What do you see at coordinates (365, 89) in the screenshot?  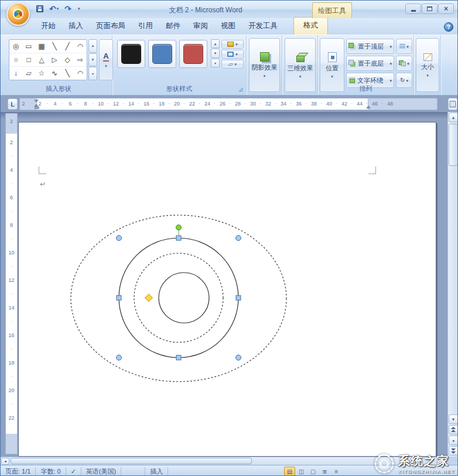 I see `group-label-arrange: 排列` at bounding box center [365, 89].